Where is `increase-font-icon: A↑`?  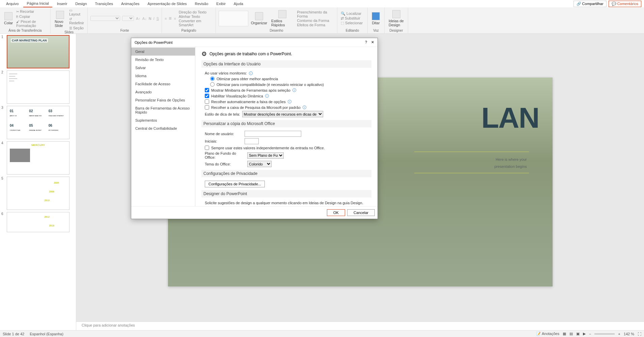
increase-font-icon: A↑ is located at coordinates (138, 19).